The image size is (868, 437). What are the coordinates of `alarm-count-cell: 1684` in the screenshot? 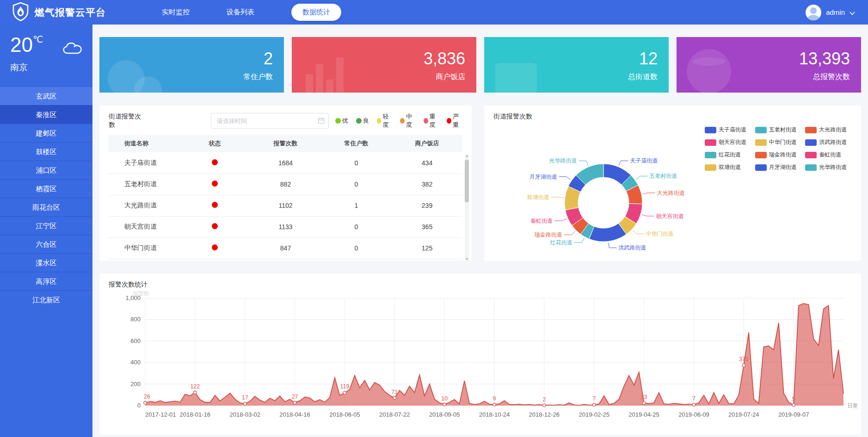 It's located at (286, 163).